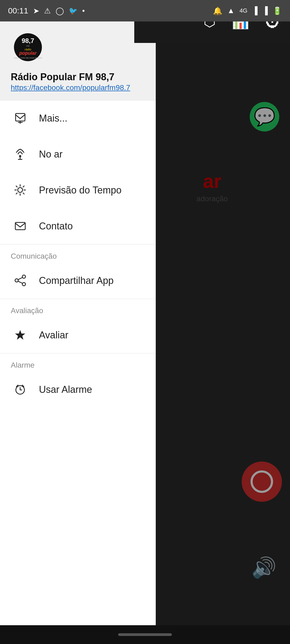 This screenshot has height=644, width=290. I want to click on compartilhar-icon, so click(20, 281).